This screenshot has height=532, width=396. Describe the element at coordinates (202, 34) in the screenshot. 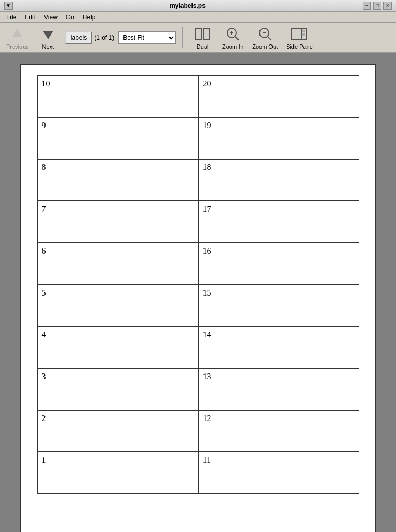

I see `dual-icon` at that location.